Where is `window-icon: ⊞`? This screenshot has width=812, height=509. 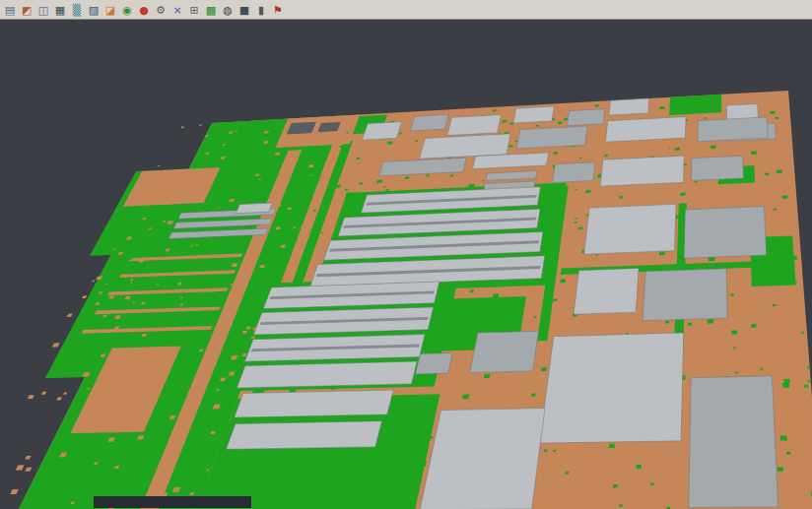 window-icon: ⊞ is located at coordinates (194, 10).